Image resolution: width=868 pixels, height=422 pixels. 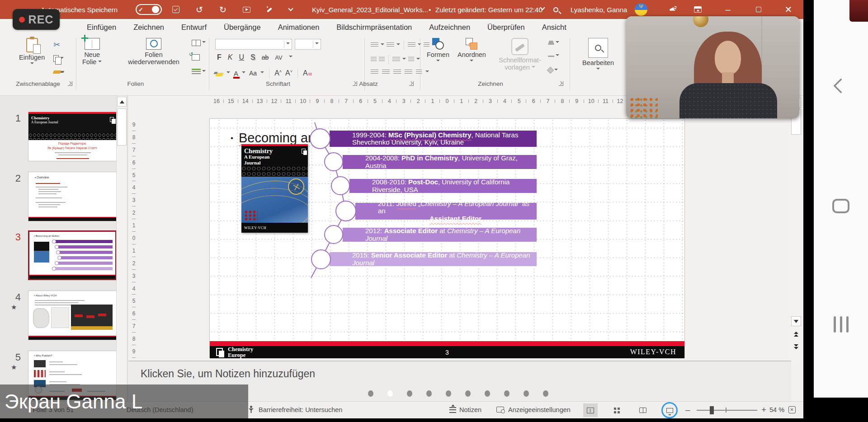 What do you see at coordinates (72, 197) in the screenshot?
I see `slide-thumbnail-2: • Overview` at bounding box center [72, 197].